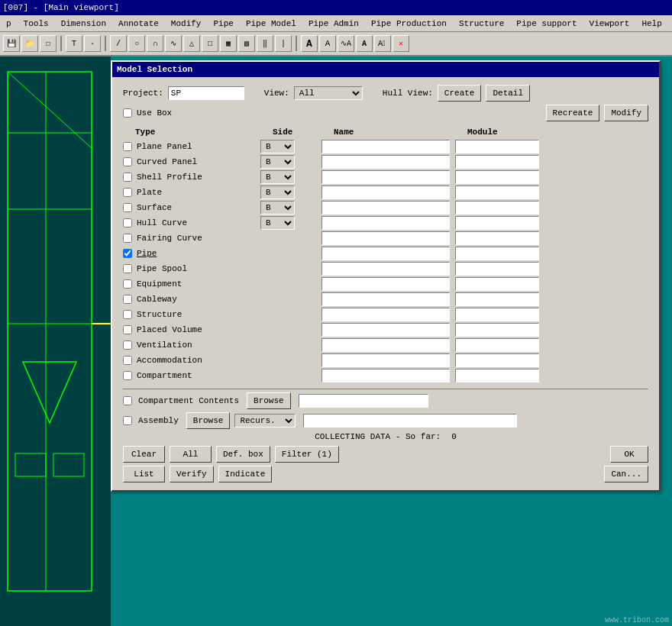 This screenshot has width=672, height=626. Describe the element at coordinates (497, 269) in the screenshot. I see `module-pipe-spool` at that location.